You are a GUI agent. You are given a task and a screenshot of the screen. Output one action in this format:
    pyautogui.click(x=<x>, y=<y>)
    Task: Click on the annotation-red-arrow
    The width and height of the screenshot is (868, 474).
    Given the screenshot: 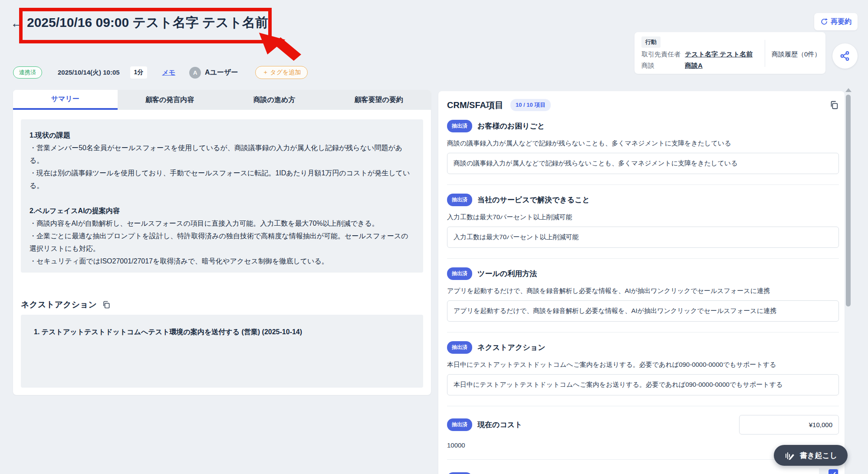 What is the action you would take?
    pyautogui.click(x=278, y=49)
    